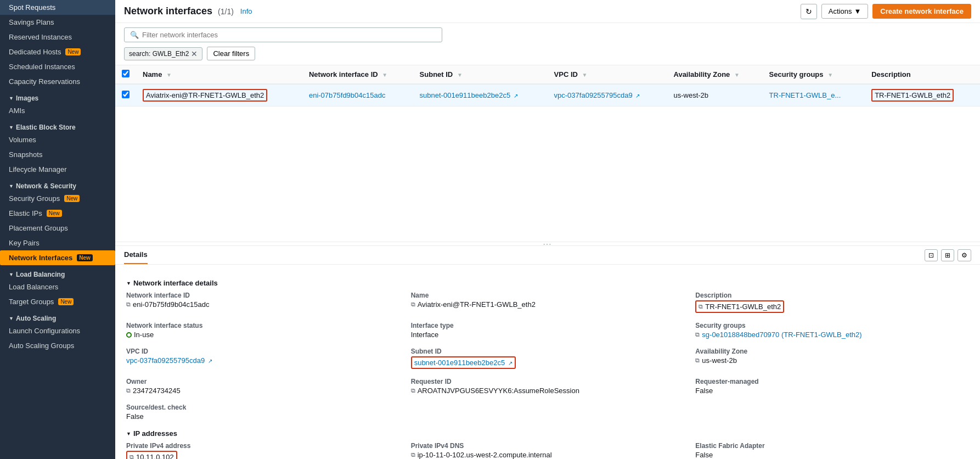  Describe the element at coordinates (58, 37) in the screenshot. I see `sidebar-item-reserved-instances: Reserved Instances` at that location.